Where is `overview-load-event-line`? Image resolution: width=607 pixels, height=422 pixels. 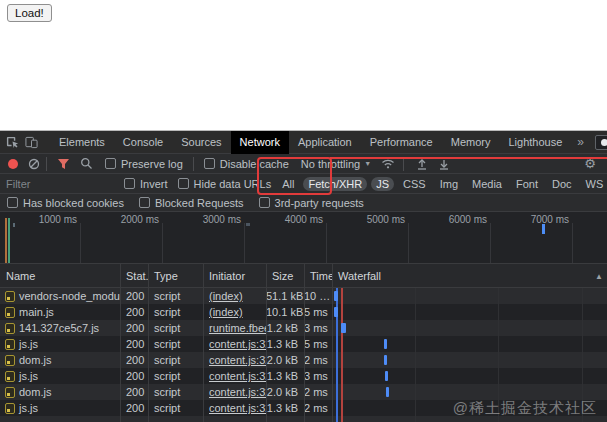
overview-load-event-line is located at coordinates (6, 240).